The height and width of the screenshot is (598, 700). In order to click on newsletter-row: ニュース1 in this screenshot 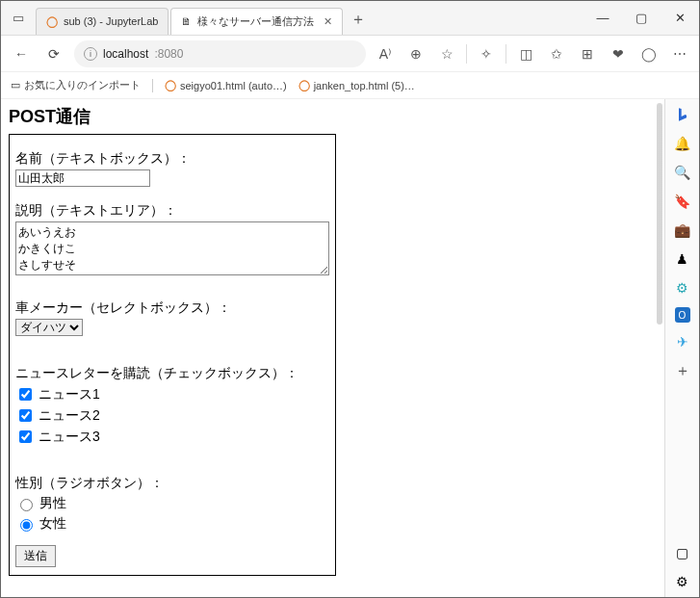, I will do `click(172, 395)`.